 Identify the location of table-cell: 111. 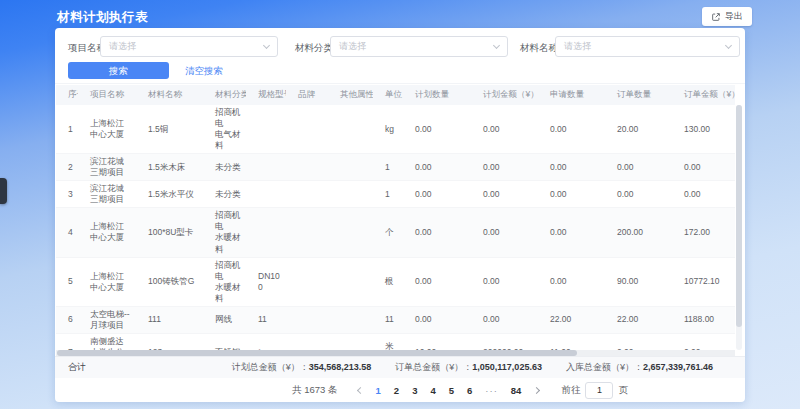
(170, 320).